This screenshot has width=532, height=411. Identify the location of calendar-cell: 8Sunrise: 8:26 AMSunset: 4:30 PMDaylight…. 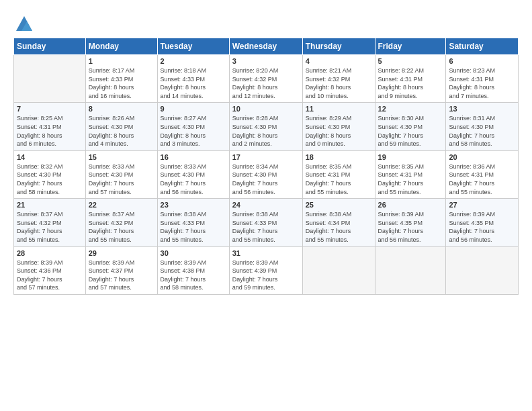
(121, 126).